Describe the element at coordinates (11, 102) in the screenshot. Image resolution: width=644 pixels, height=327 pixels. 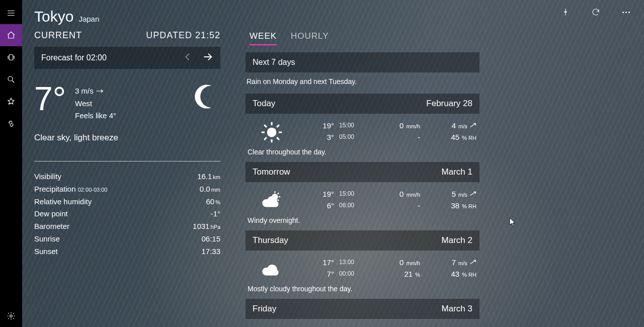
I see `nav-favorites` at that location.